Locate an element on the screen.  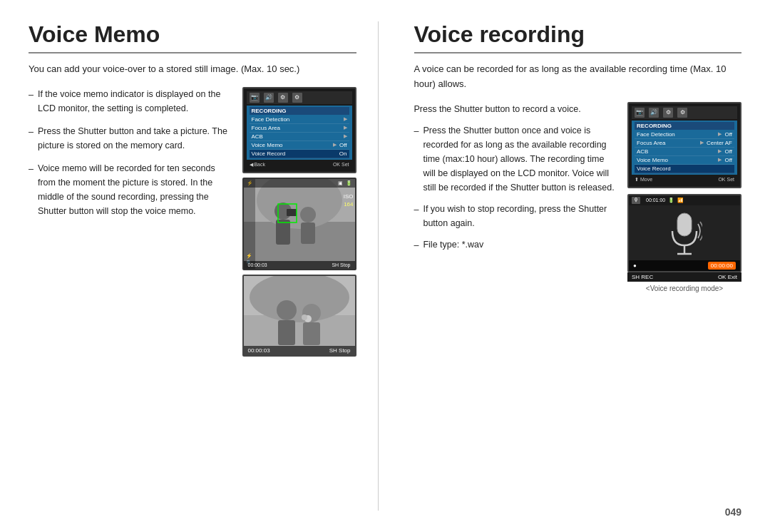
camera-icon-r: 📷 is located at coordinates (640, 113).